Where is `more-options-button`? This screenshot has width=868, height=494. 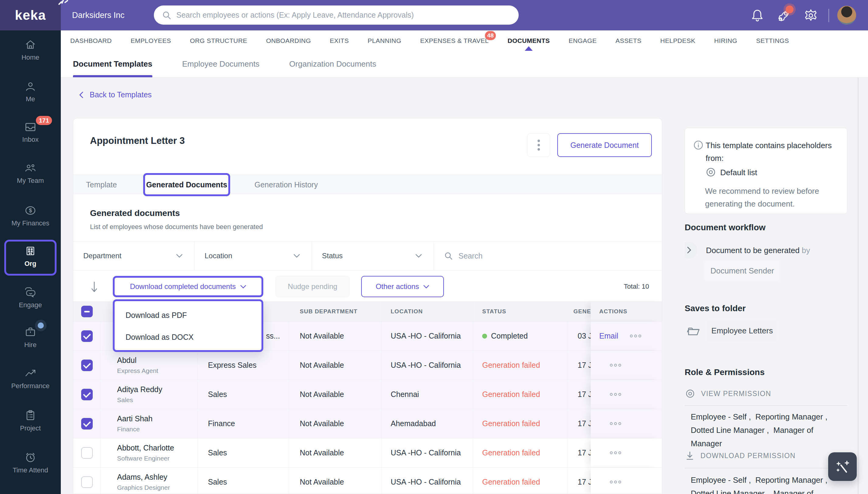 more-options-button is located at coordinates (538, 145).